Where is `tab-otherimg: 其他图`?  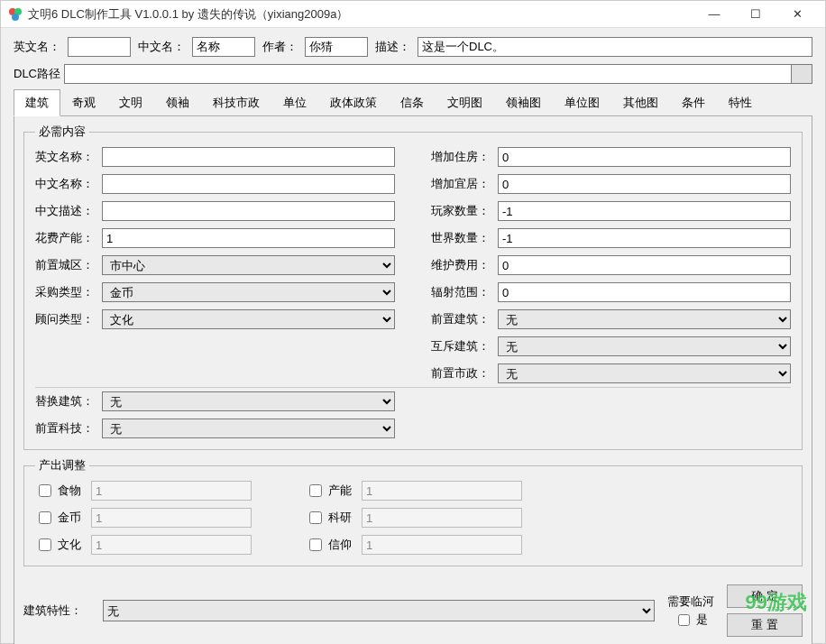 tab-otherimg: 其他图 is located at coordinates (640, 103).